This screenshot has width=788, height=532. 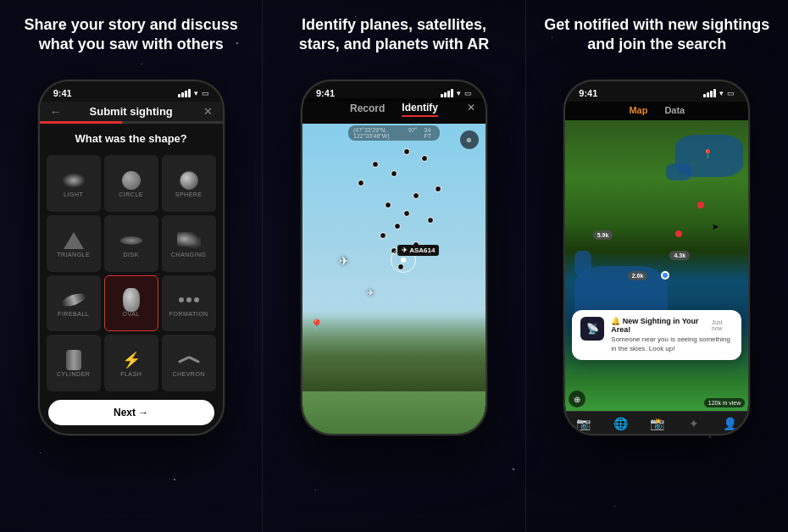 I want to click on phone-3-status-bar: 9:41 ▾ ▭, so click(x=657, y=91).